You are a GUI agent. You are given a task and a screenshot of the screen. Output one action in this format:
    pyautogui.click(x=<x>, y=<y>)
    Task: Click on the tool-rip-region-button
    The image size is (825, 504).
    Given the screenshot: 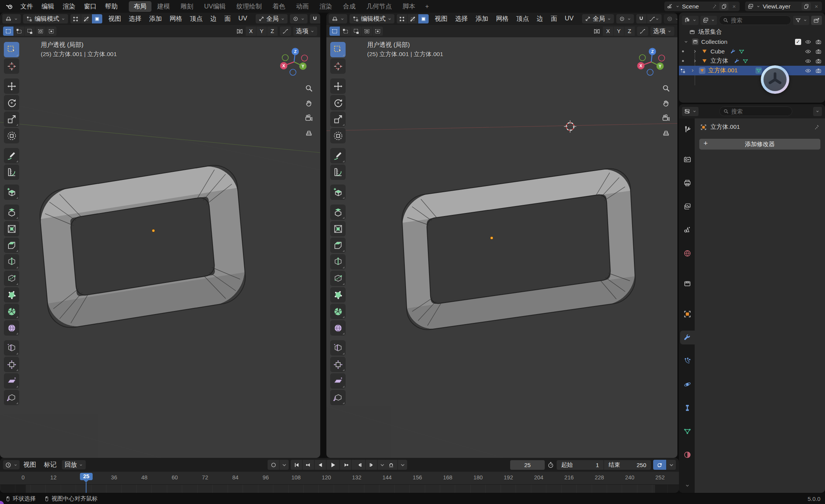 What is the action you would take?
    pyautogui.click(x=338, y=398)
    